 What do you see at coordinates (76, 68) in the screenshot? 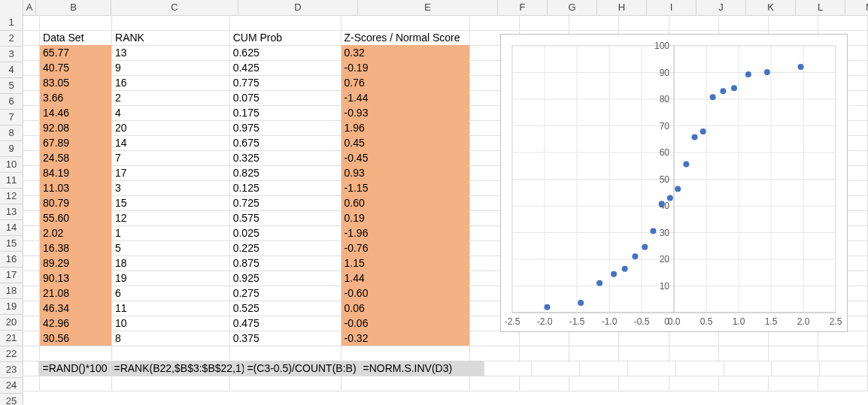
I see `cell-B4: 40.75` at bounding box center [76, 68].